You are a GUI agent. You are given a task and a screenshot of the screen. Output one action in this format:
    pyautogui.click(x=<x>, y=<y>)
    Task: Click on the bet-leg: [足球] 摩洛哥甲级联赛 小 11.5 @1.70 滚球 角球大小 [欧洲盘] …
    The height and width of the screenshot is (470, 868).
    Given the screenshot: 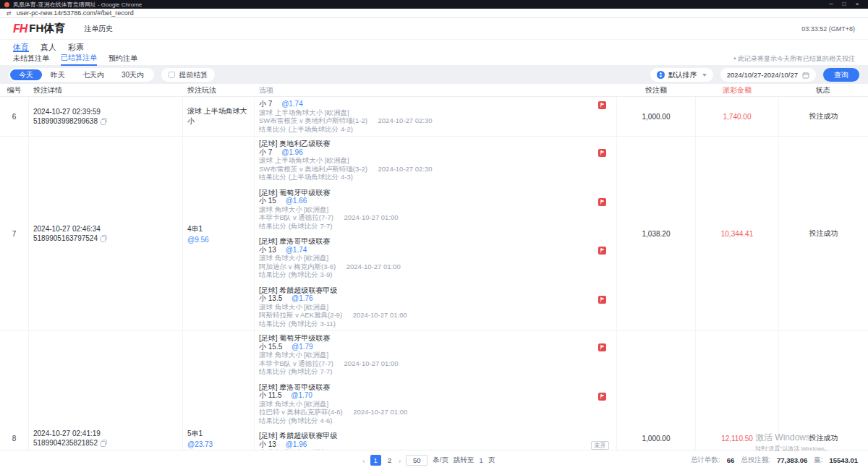 What is the action you would take?
    pyautogui.click(x=435, y=404)
    